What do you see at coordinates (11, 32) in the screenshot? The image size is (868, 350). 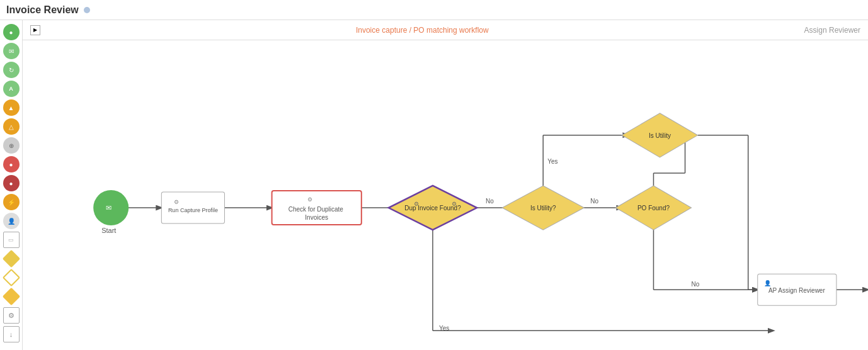 I see `toolbar-start-icon: ●` at bounding box center [11, 32].